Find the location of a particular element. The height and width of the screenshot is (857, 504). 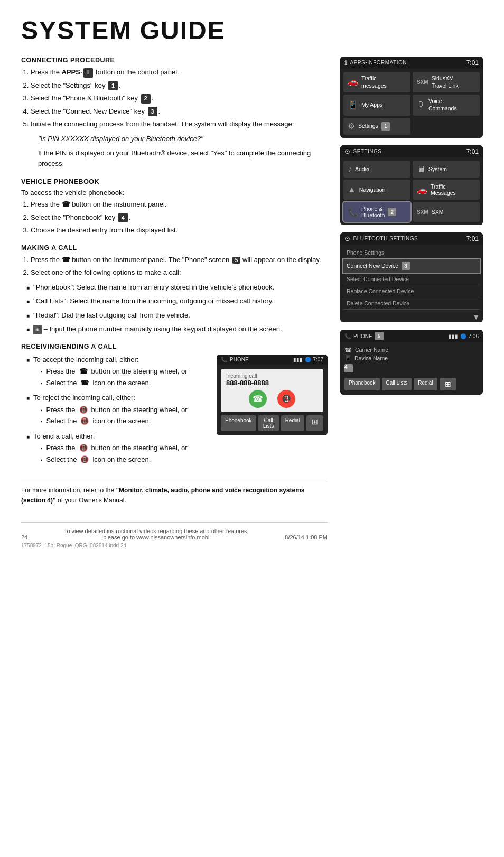

reject-call-btn: 📵 is located at coordinates (286, 399).